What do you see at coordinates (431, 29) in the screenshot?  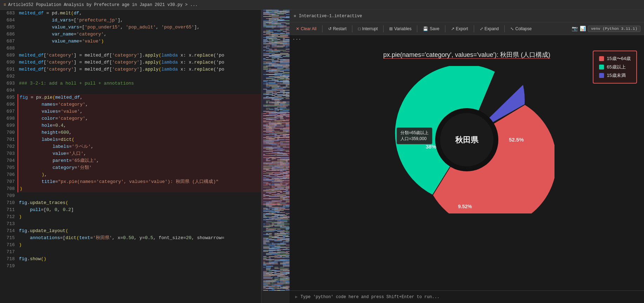 I see `save-button: 💾 Save` at bounding box center [431, 29].